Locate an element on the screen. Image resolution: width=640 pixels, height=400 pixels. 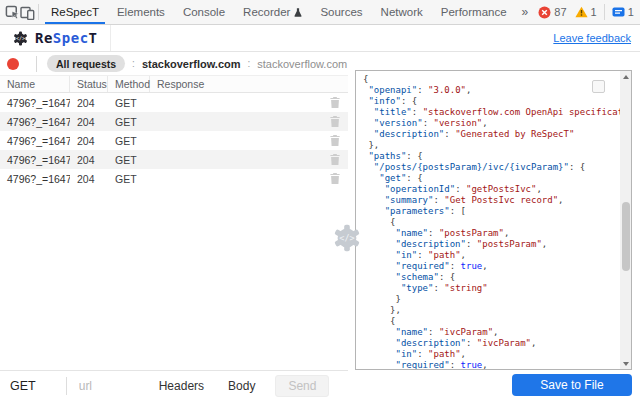
scrollbar-thumb is located at coordinates (626, 236).